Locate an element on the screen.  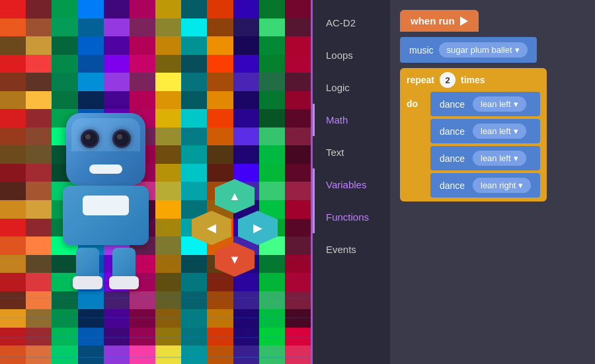
music-row: music sugar plum ballet ▾ is located at coordinates (493, 49).